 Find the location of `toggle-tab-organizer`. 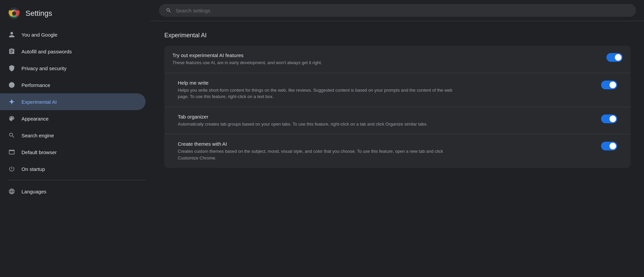

toggle-tab-organizer is located at coordinates (609, 119).